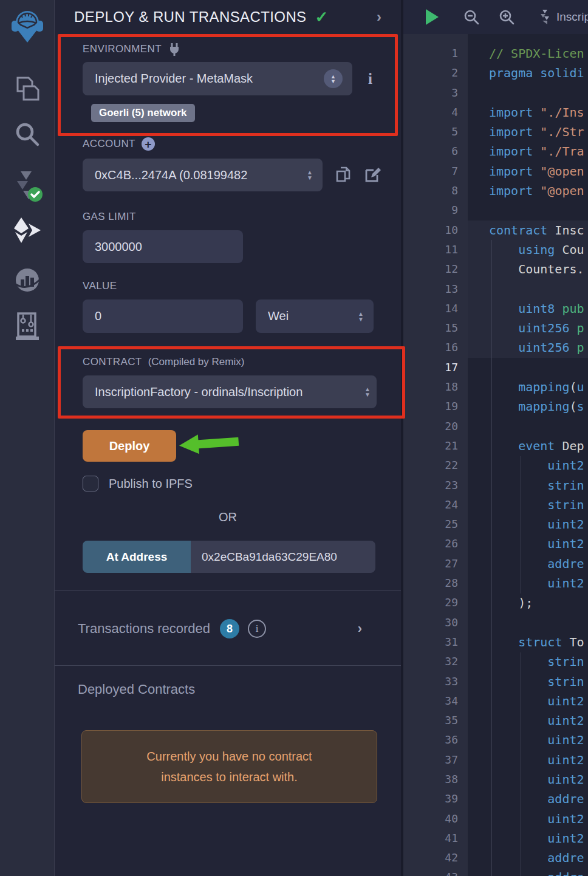 The image size is (588, 876). I want to click on expand-chevron-icon: ›, so click(360, 629).